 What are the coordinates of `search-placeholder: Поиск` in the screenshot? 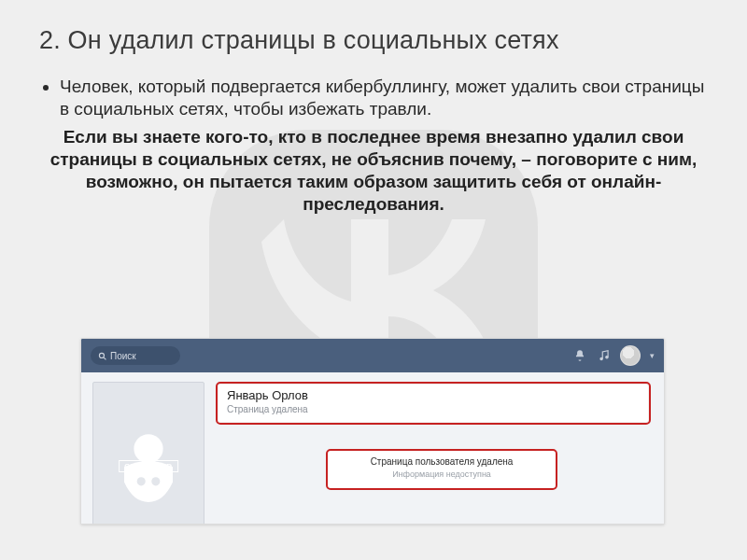 It's located at (123, 357).